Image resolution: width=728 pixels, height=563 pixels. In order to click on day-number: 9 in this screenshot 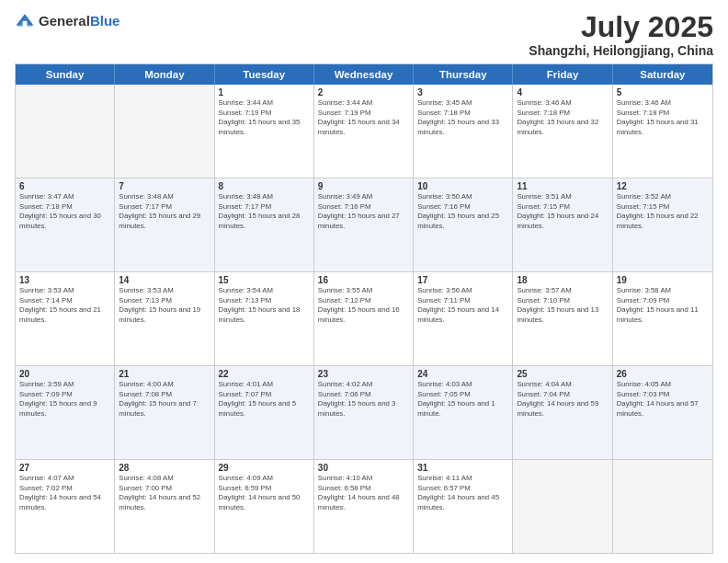, I will do `click(364, 186)`.